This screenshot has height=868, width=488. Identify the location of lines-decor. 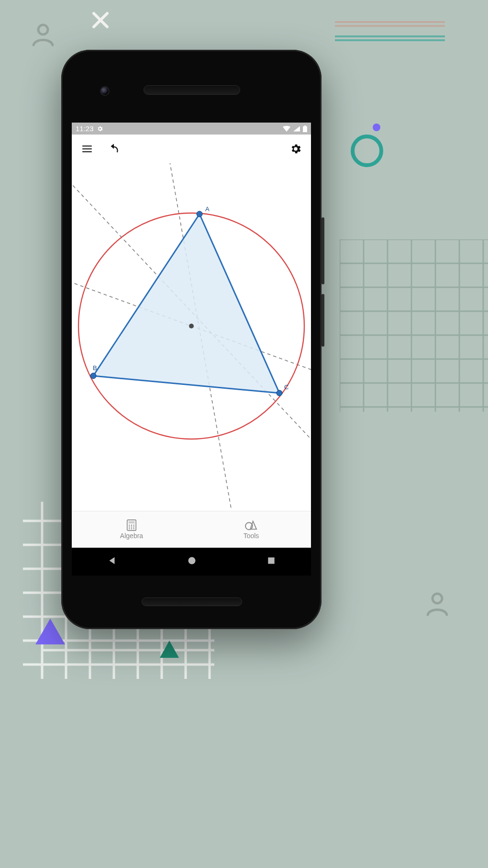
(390, 31).